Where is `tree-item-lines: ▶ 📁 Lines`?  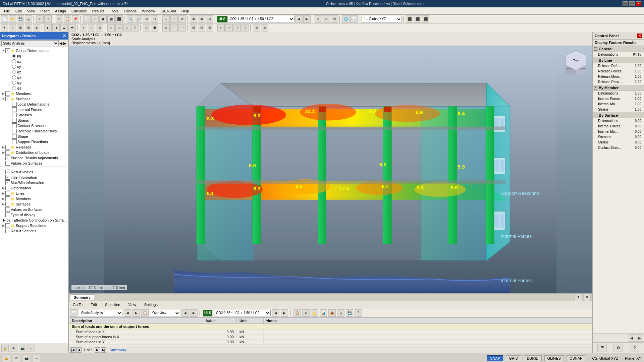 tree-item-lines: ▶ 📁 Lines is located at coordinates (34, 193).